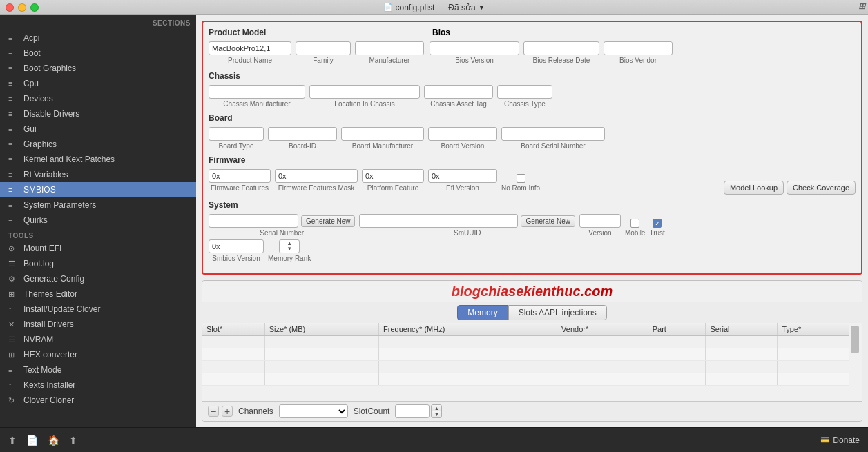 The width and height of the screenshot is (868, 452). Describe the element at coordinates (754, 188) in the screenshot. I see `model-lookup-button: Model Lookup` at that location.